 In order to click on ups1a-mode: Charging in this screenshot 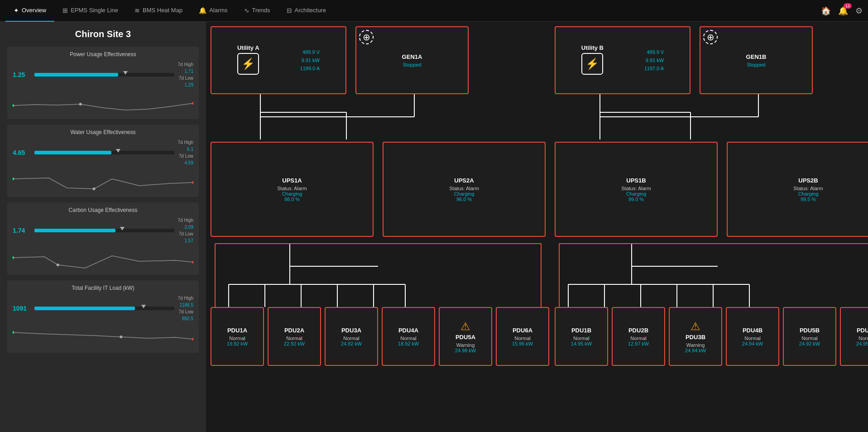, I will do `click(293, 194)`.